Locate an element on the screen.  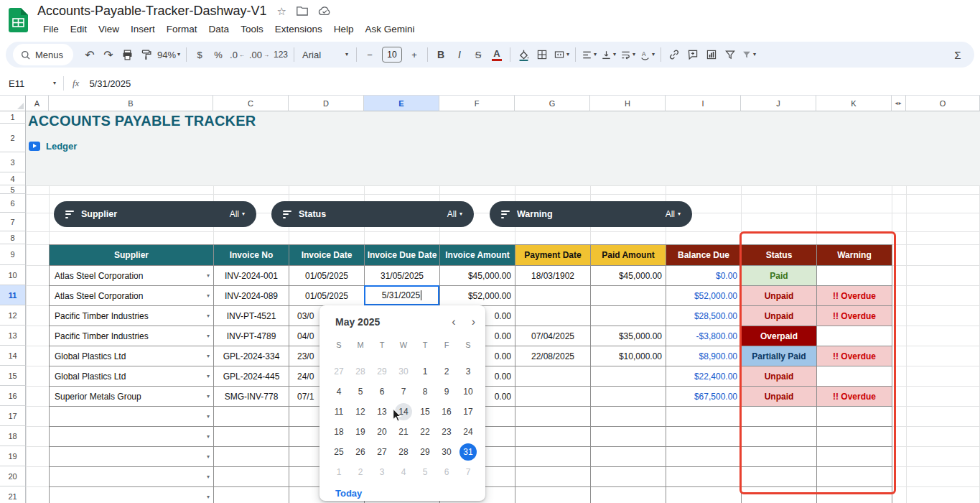
column-header-J: J is located at coordinates (778, 103).